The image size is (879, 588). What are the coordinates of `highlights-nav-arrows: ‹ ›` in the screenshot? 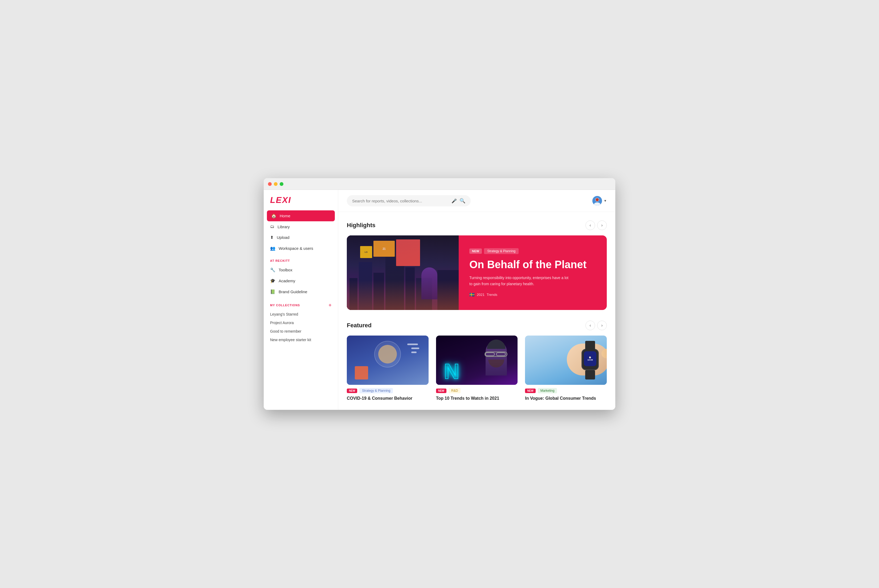 It's located at (596, 225).